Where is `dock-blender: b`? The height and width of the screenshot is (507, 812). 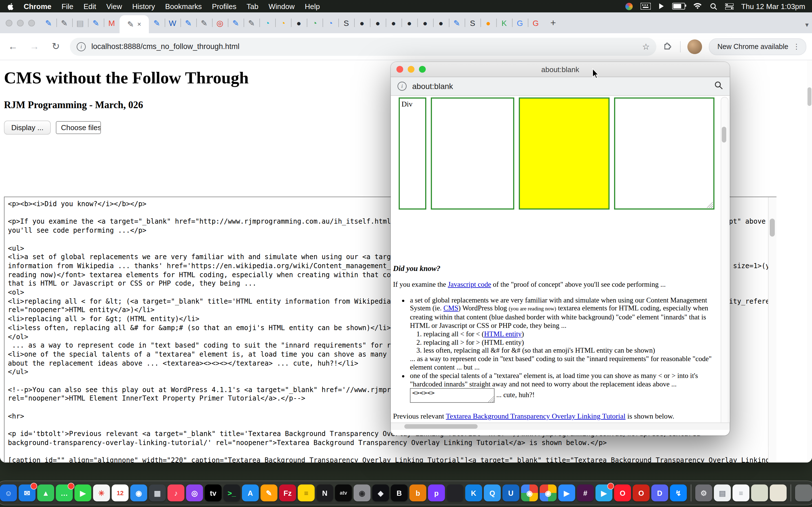 dock-blender: b is located at coordinates (418, 493).